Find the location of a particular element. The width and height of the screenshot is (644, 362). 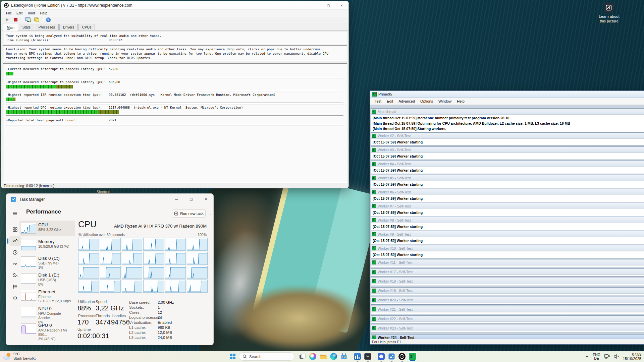

led-bar is located at coordinates (175, 86).